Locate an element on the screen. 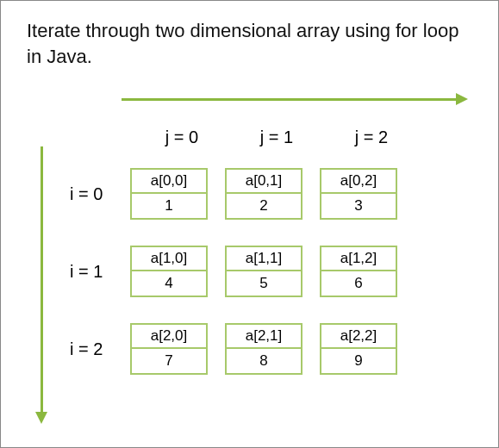 Image resolution: width=499 pixels, height=448 pixels. array-cell: a[2,2] 9 is located at coordinates (359, 349).